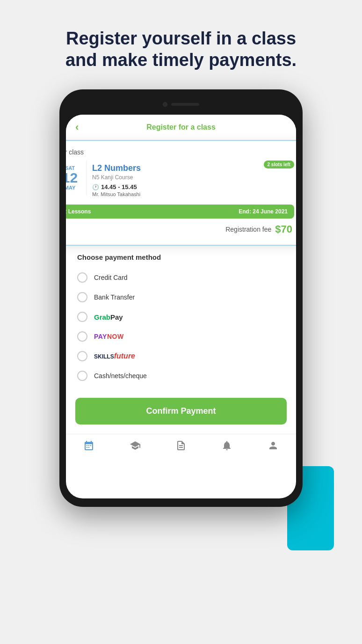 The width and height of the screenshot is (362, 644). I want to click on month-name: MAY, so click(72, 188).